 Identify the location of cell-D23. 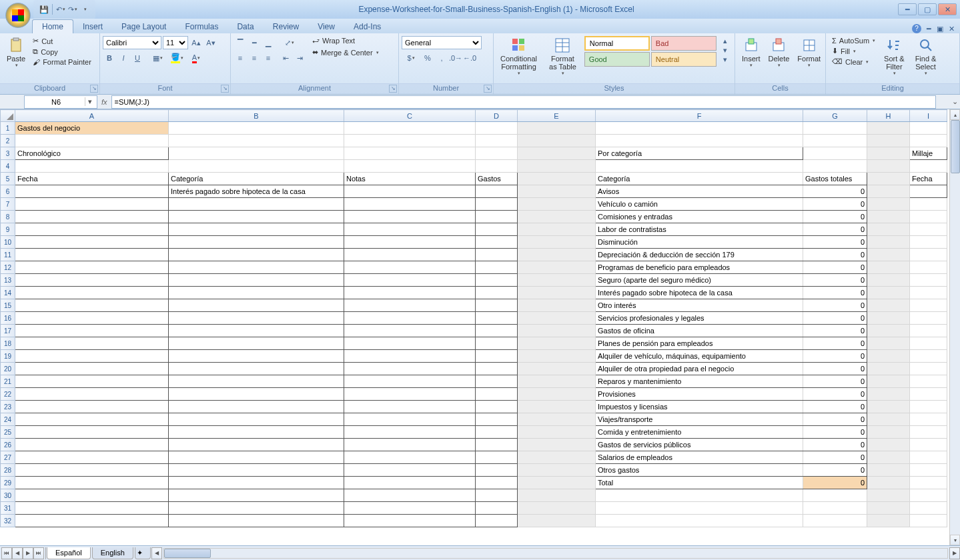
(496, 407).